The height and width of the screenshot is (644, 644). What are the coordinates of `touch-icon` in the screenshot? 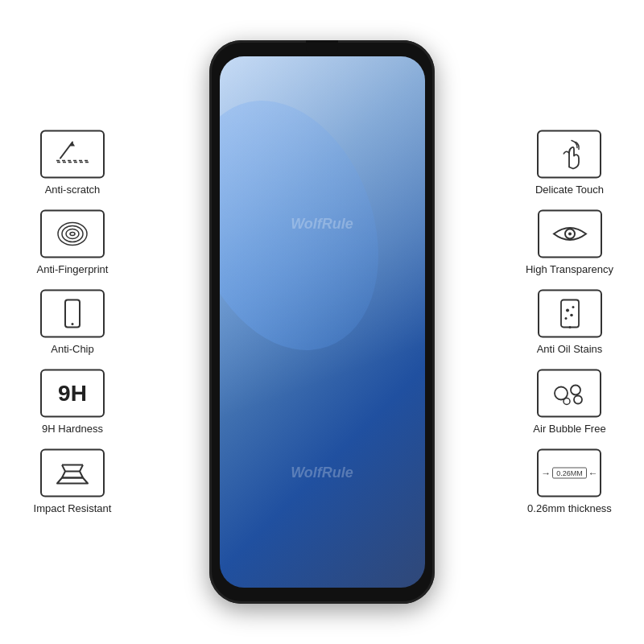 It's located at (569, 155).